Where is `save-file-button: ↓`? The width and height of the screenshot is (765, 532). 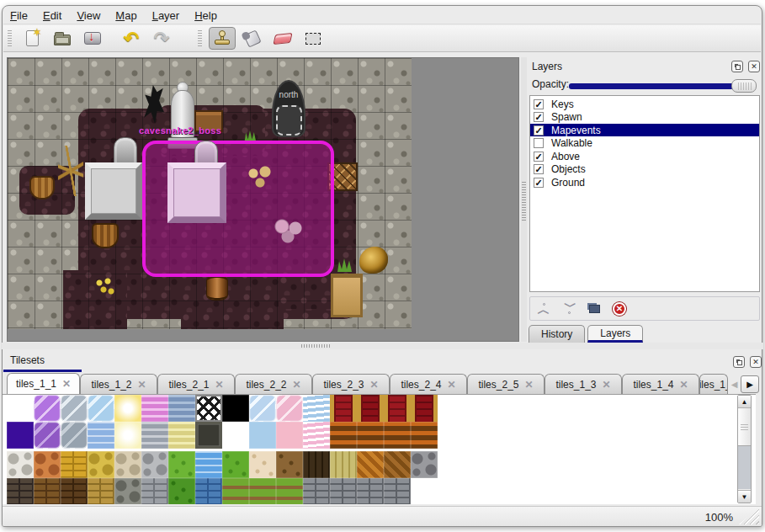 save-file-button: ↓ is located at coordinates (93, 39).